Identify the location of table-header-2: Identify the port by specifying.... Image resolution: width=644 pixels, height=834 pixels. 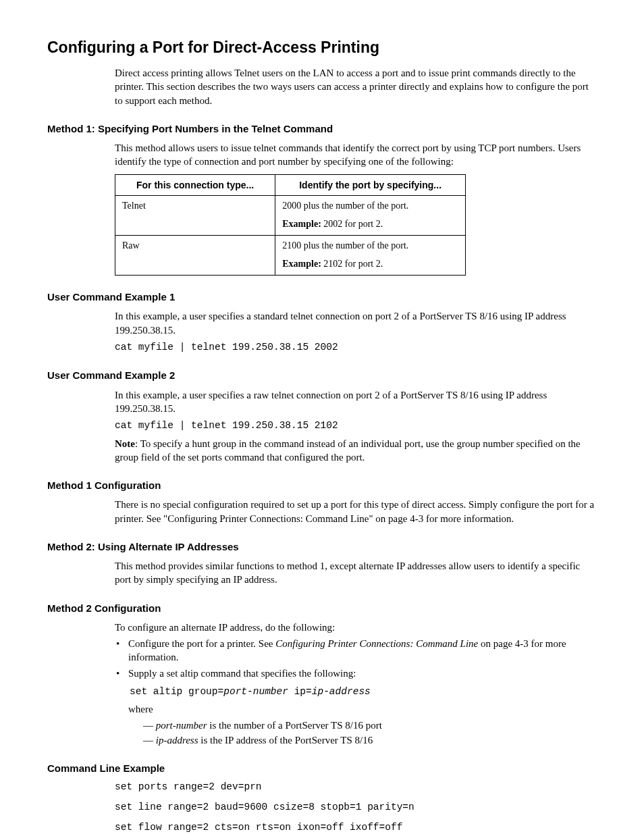
(371, 185).